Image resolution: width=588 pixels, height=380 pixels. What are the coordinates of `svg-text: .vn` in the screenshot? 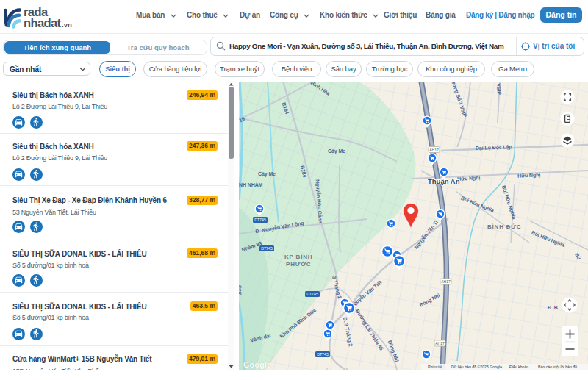 It's located at (67, 25).